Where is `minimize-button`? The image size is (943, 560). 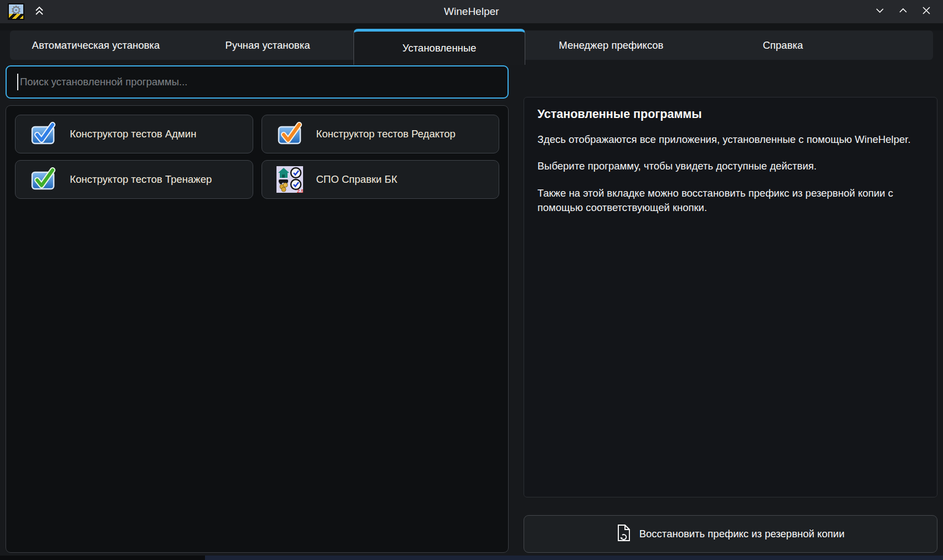 minimize-button is located at coordinates (880, 12).